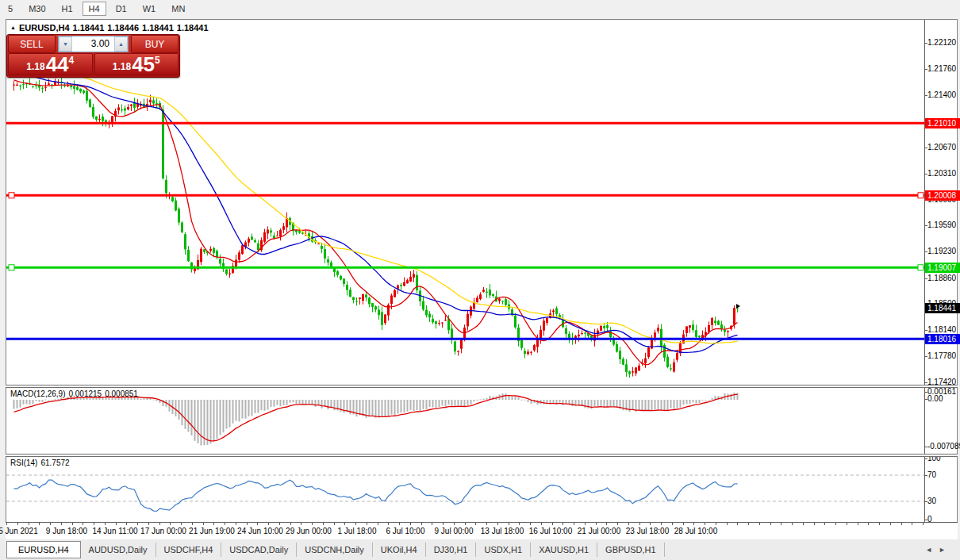 The height and width of the screenshot is (560, 960). Describe the element at coordinates (632, 550) in the screenshot. I see `chart-tab-gbpusd: GBPUSD,H1` at that location.